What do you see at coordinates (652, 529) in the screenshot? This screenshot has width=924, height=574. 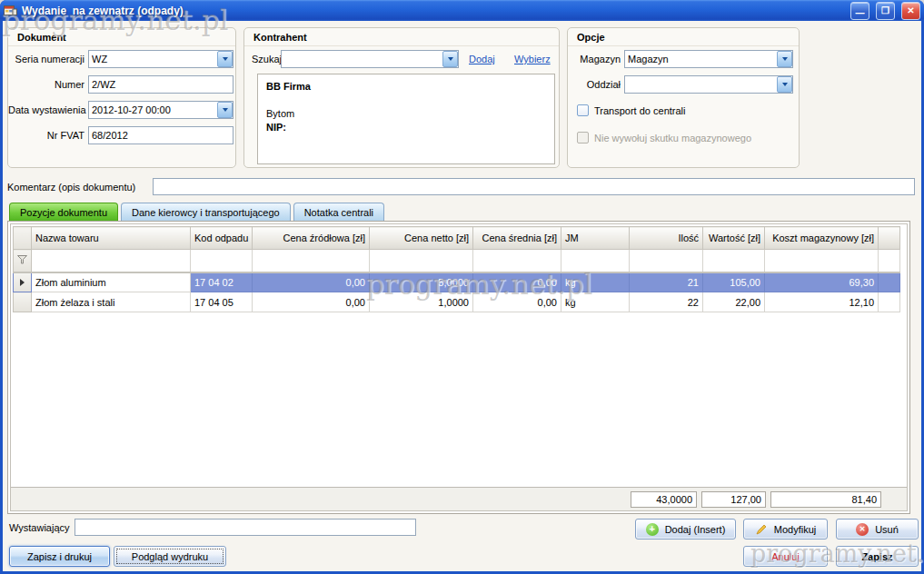 I see `plus-icon: +` at bounding box center [652, 529].